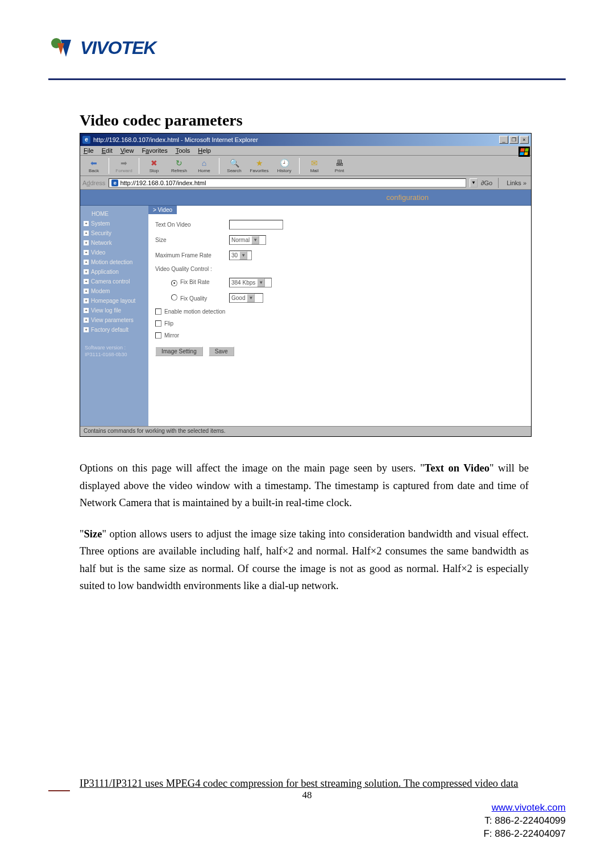 The height and width of the screenshot is (868, 614). What do you see at coordinates (307, 795) in the screenshot?
I see `page-number: 48` at bounding box center [307, 795].